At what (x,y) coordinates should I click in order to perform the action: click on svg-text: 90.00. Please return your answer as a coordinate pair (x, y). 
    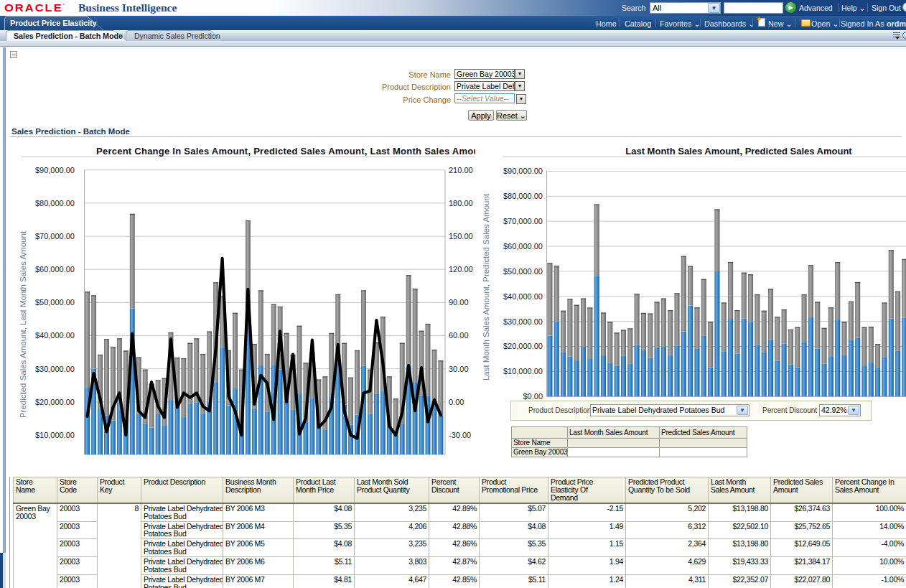
    Looking at the image, I should click on (459, 302).